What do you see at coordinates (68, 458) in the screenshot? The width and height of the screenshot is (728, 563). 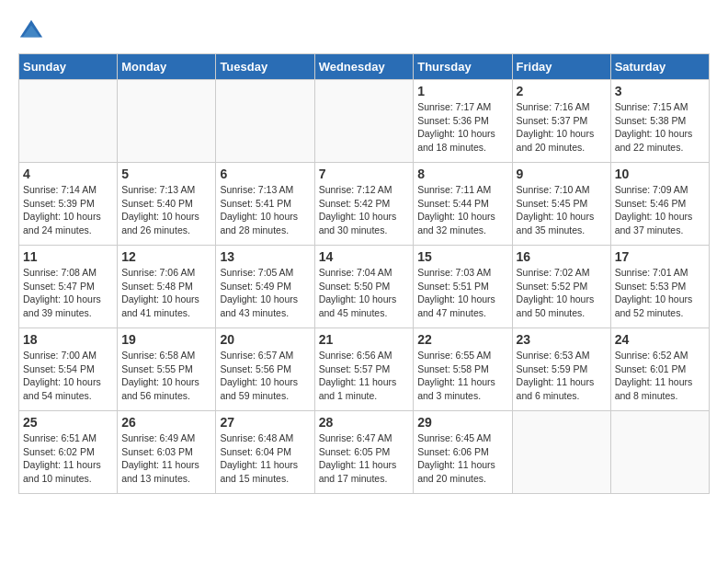 I see `day-info: Sunrise: 6:51 AMSunset: 6:02 PMDaylight:…` at bounding box center [68, 458].